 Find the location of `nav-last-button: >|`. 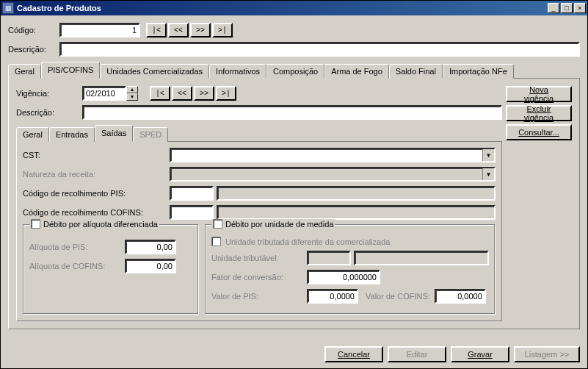

nav-last-button: >| is located at coordinates (222, 30).